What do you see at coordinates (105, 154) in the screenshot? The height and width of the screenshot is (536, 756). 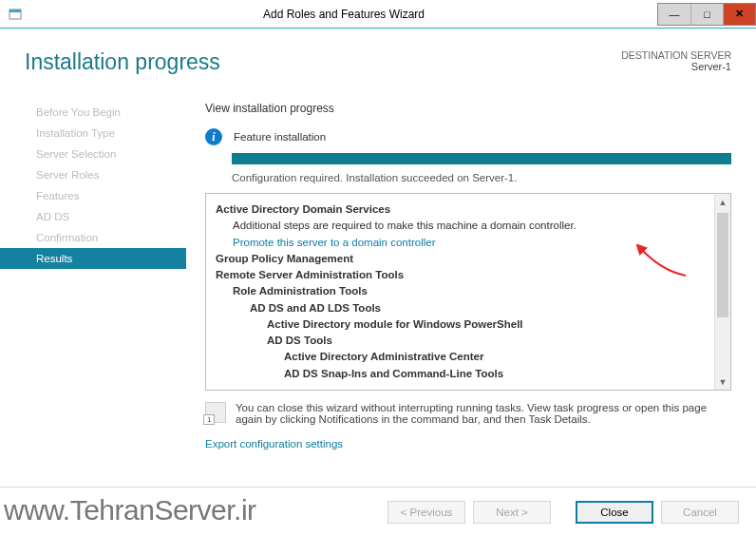 I see `sidebar-item-selection: Server Selection` at bounding box center [105, 154].